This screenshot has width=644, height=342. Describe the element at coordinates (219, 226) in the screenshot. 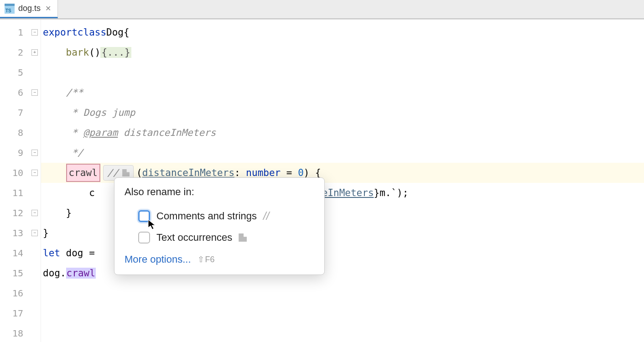

I see `rename-options-popup: Also rename in: Comments and strings // …` at that location.